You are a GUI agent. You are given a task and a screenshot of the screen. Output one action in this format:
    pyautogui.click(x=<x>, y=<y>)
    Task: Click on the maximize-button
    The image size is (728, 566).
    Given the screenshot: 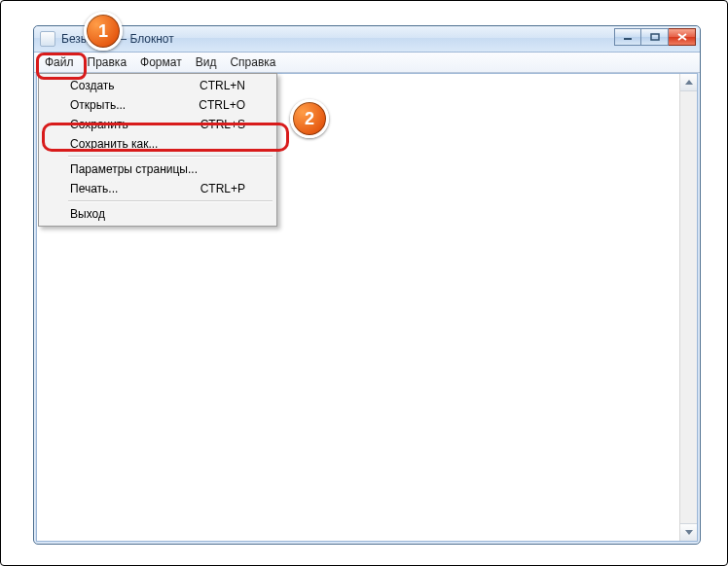 What is the action you would take?
    pyautogui.click(x=655, y=37)
    